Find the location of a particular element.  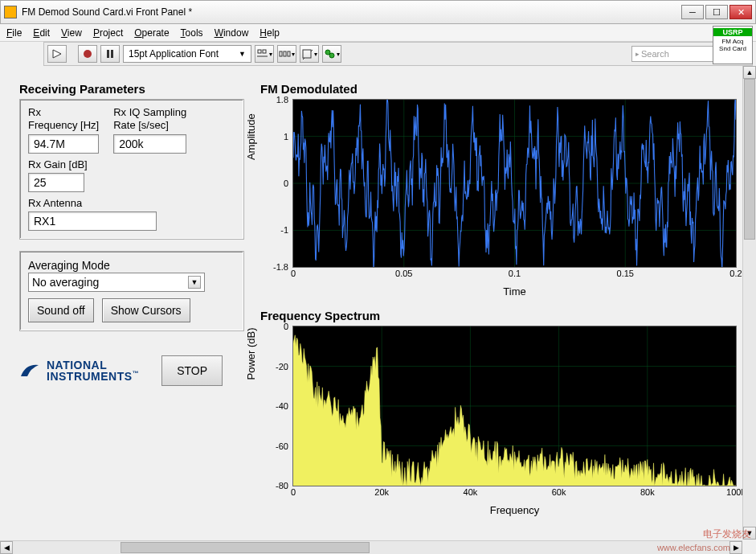

stop-button: STOP is located at coordinates (192, 371).